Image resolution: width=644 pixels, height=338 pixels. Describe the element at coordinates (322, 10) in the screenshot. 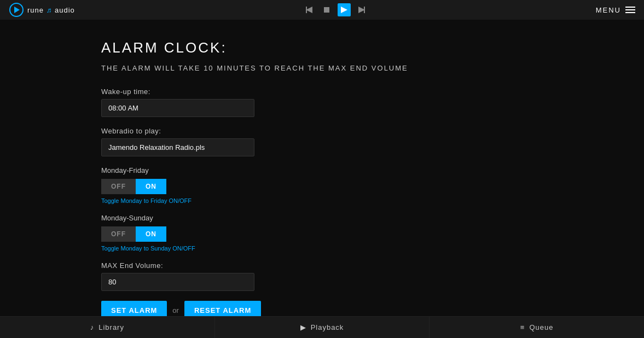

I see `top-navigation: rune ♬ audio MENU` at that location.